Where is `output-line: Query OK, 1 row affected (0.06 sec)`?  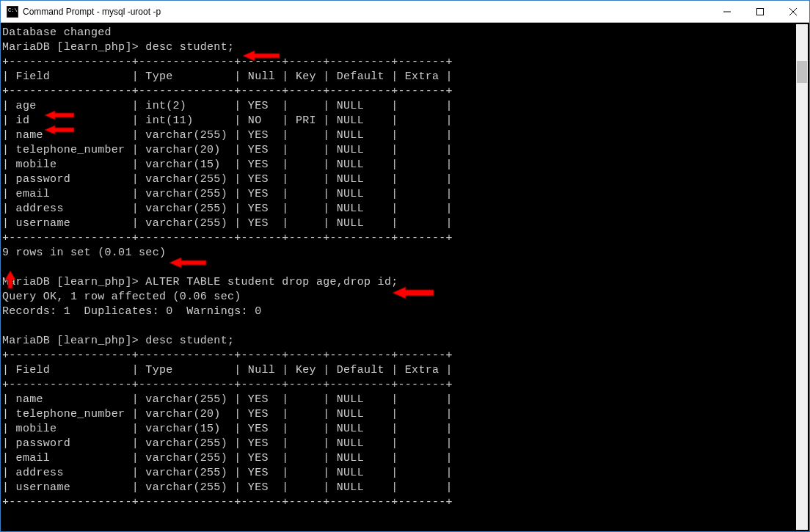 output-line: Query OK, 1 row affected (0.06 sec) is located at coordinates (122, 296).